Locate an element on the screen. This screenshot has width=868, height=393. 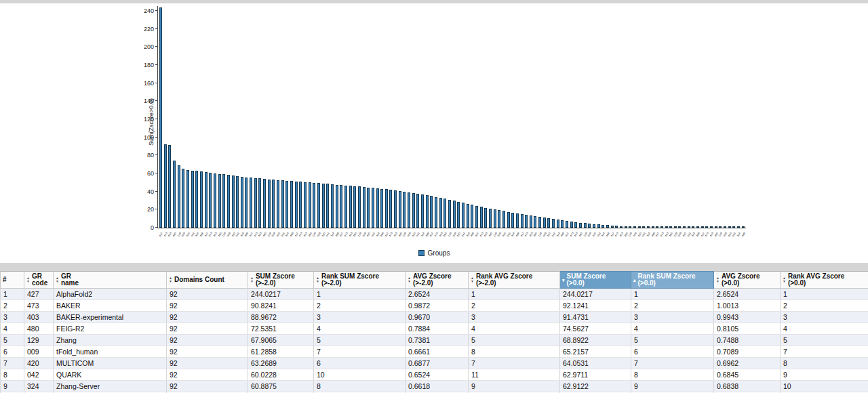
column-header-gr-code: ▲▼GRcode is located at coordinates (39, 281).